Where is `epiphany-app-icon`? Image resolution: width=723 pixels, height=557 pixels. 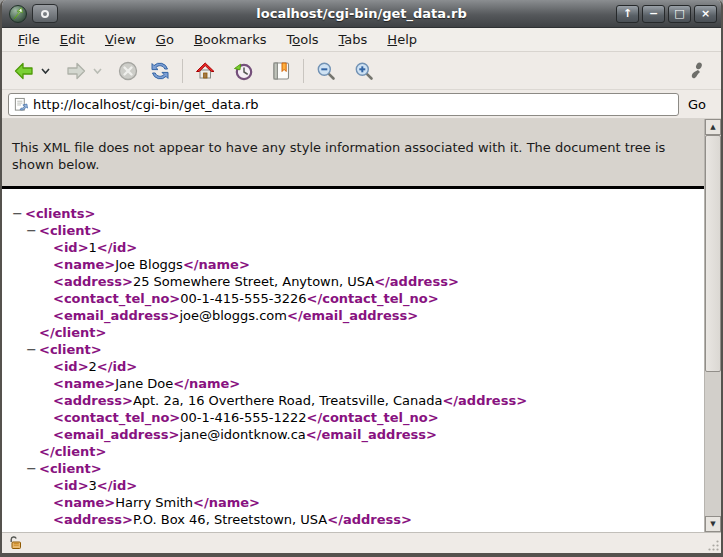
epiphany-app-icon is located at coordinates (18, 14).